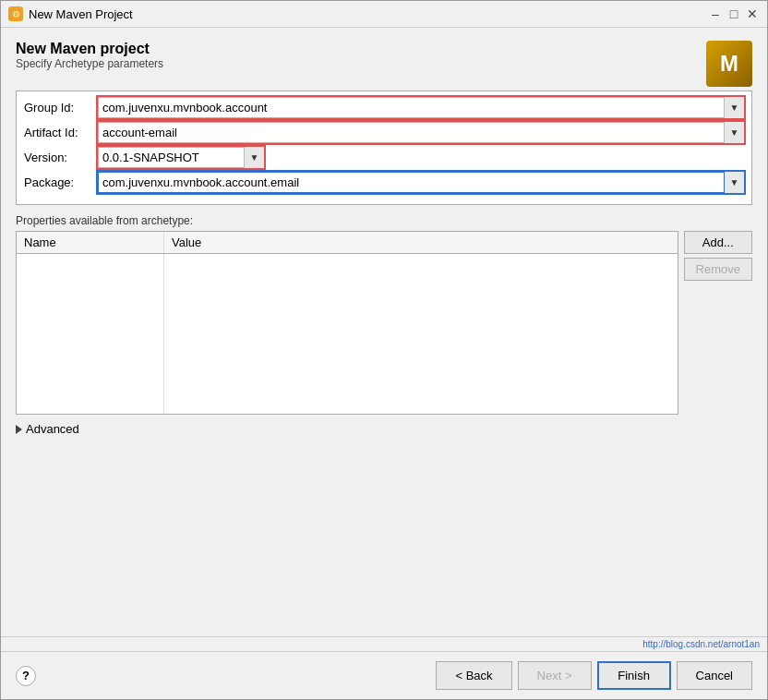 Image resolution: width=768 pixels, height=700 pixels. What do you see at coordinates (384, 183) in the screenshot?
I see `package-row: Package: ▼` at bounding box center [384, 183].